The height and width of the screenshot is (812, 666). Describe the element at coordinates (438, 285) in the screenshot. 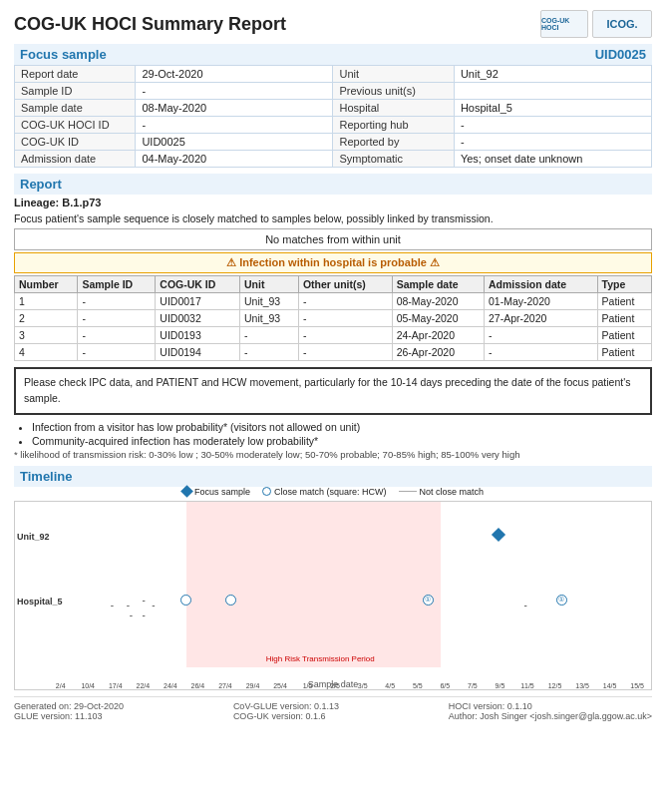

I see `column-header: Sample date` at that location.